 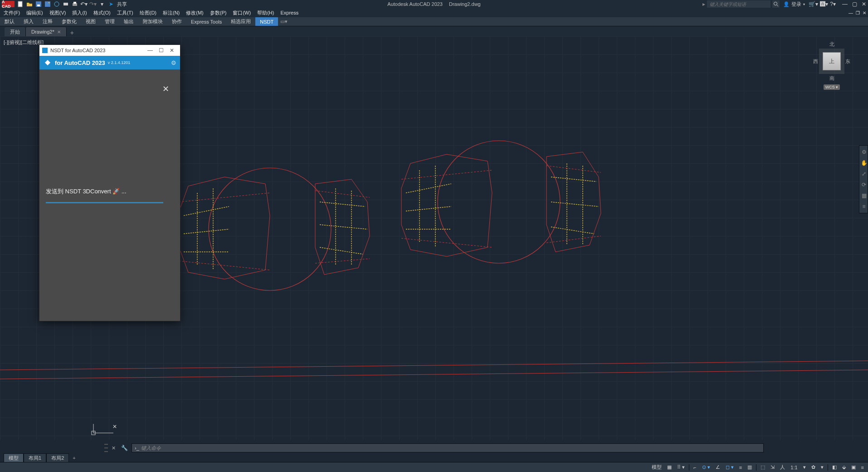 I want to click on saveas-icon, so click(x=48, y=4).